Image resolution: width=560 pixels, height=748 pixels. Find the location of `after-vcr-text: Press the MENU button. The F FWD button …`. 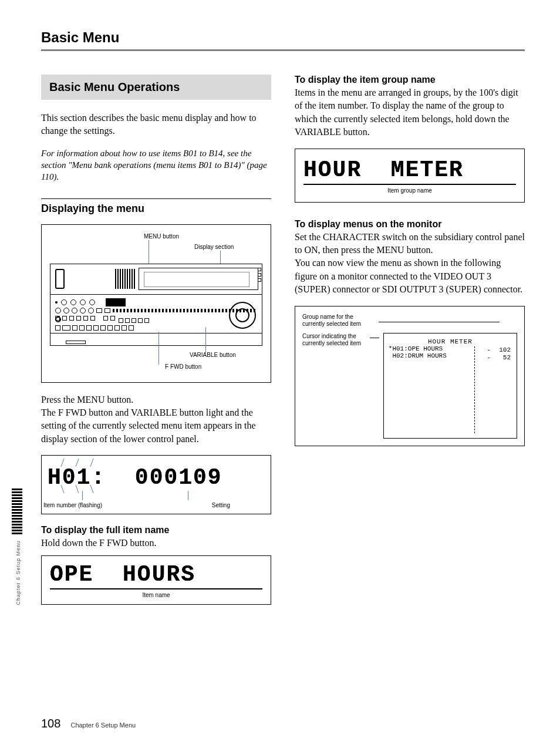

after-vcr-text: Press the MENU button. The F FWD button … is located at coordinates (156, 420).